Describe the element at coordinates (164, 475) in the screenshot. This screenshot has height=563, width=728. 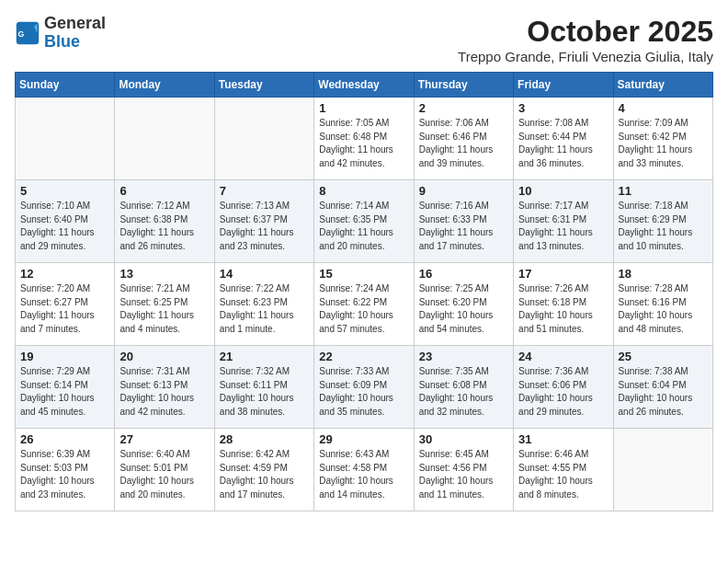
I see `day-info: Sunrise: 6:40 AM Sunset: 5:01 PM Dayligh…` at that location.